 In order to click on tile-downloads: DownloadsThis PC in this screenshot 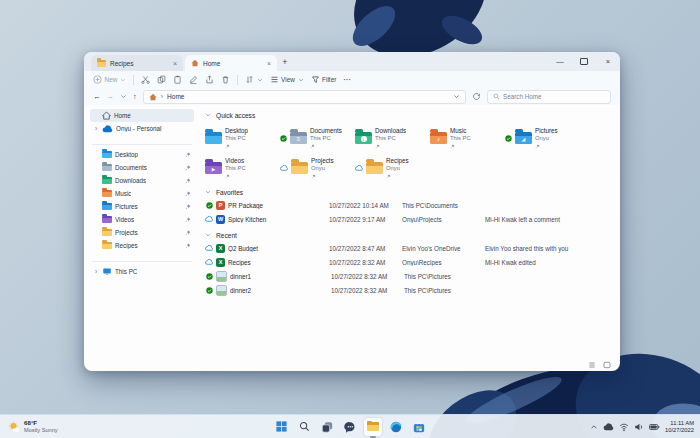, I will do `click(392, 138)`.